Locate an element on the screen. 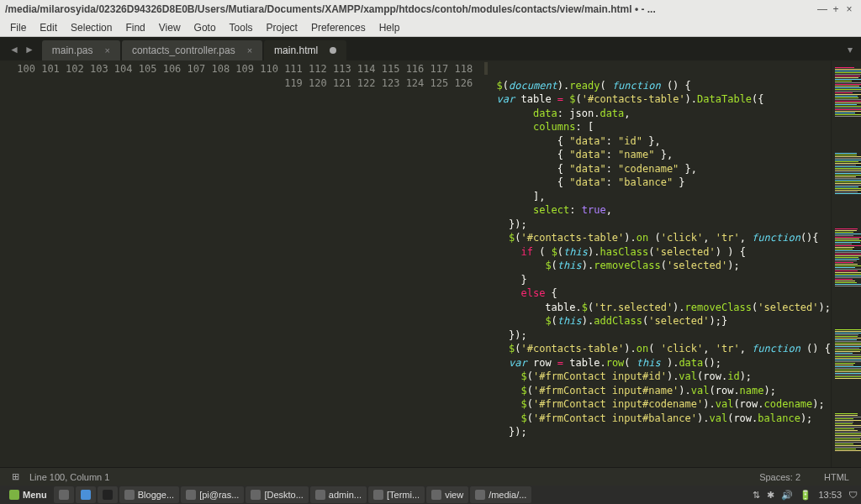 The image size is (861, 504). taskbar-app-label: [pi@ras... is located at coordinates (219, 495).